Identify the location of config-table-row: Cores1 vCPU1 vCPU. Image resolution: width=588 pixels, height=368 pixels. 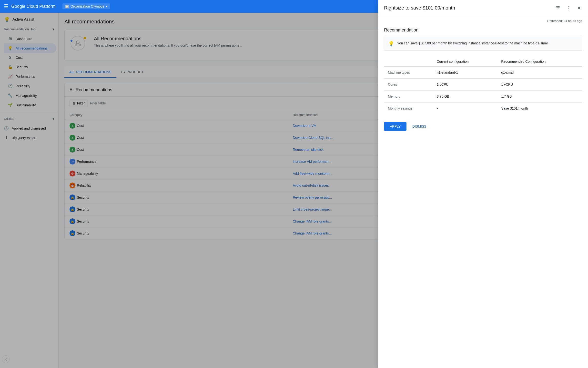
(483, 84).